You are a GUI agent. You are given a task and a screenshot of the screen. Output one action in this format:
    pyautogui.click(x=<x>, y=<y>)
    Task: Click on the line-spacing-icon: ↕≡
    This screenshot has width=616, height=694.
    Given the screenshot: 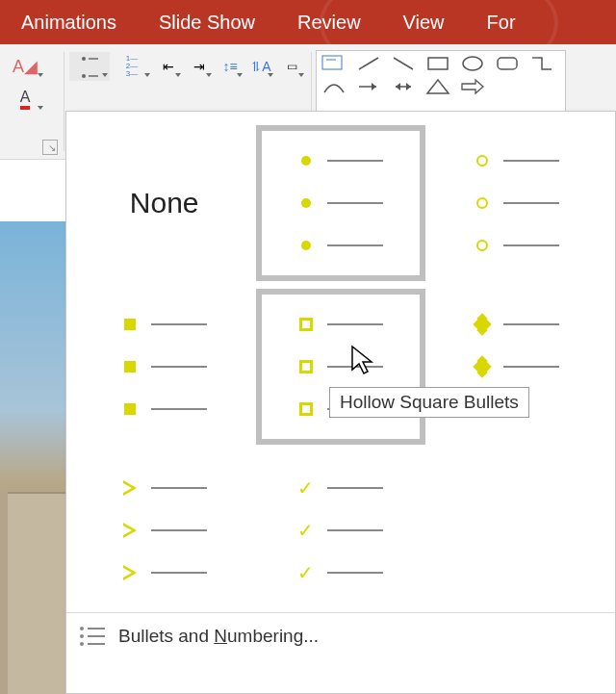 What is the action you would take?
    pyautogui.click(x=229, y=66)
    